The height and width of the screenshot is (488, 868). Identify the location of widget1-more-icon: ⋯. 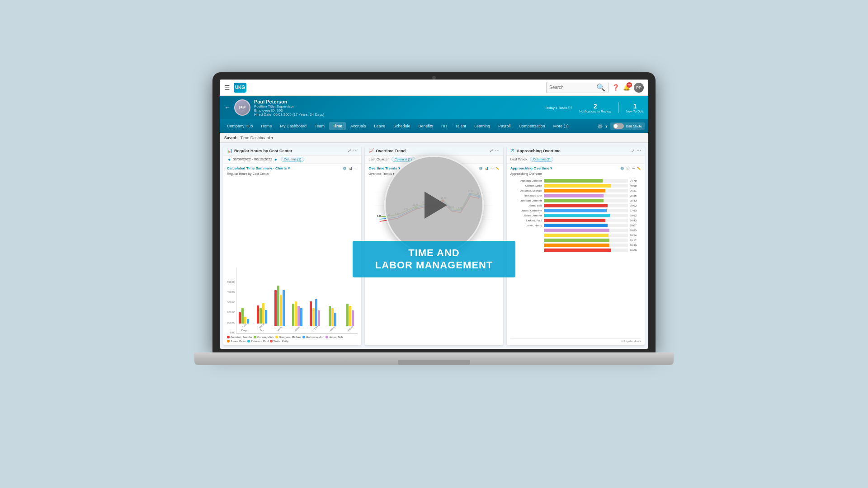
(356, 169).